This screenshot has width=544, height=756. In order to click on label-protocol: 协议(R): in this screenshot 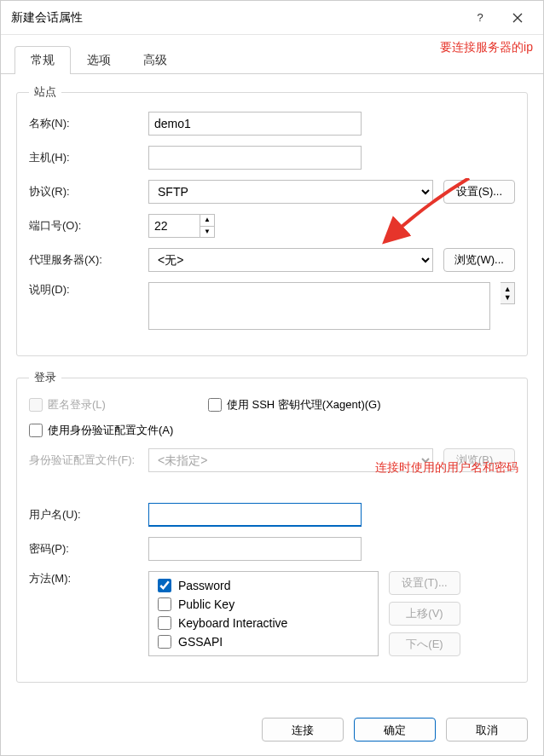, I will do `click(89, 192)`.